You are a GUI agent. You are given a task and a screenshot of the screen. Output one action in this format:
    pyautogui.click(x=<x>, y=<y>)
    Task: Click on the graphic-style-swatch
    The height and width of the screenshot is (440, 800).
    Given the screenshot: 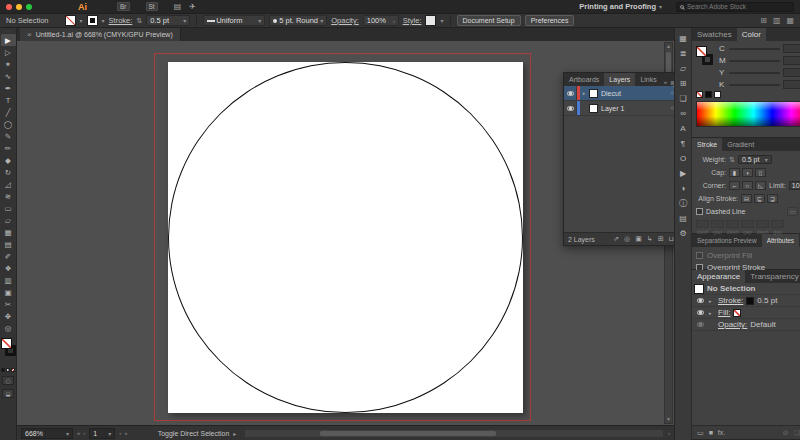 What is the action you would take?
    pyautogui.click(x=430, y=20)
    